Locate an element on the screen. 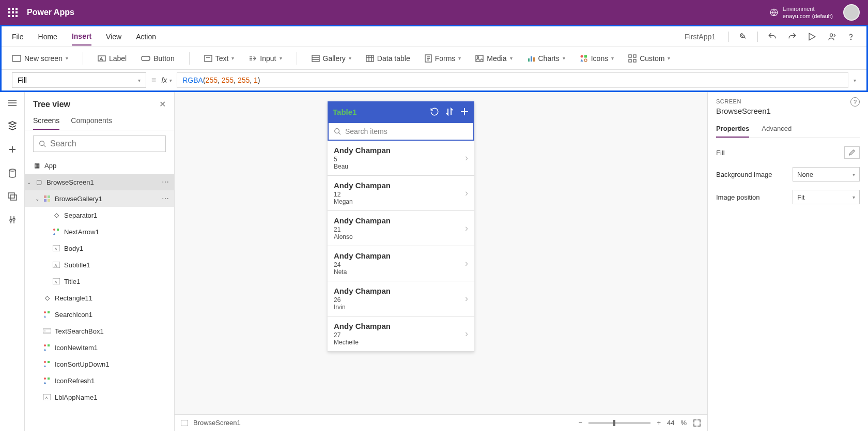 This screenshot has height=438, width=868. media-rail-icon is located at coordinates (12, 197).